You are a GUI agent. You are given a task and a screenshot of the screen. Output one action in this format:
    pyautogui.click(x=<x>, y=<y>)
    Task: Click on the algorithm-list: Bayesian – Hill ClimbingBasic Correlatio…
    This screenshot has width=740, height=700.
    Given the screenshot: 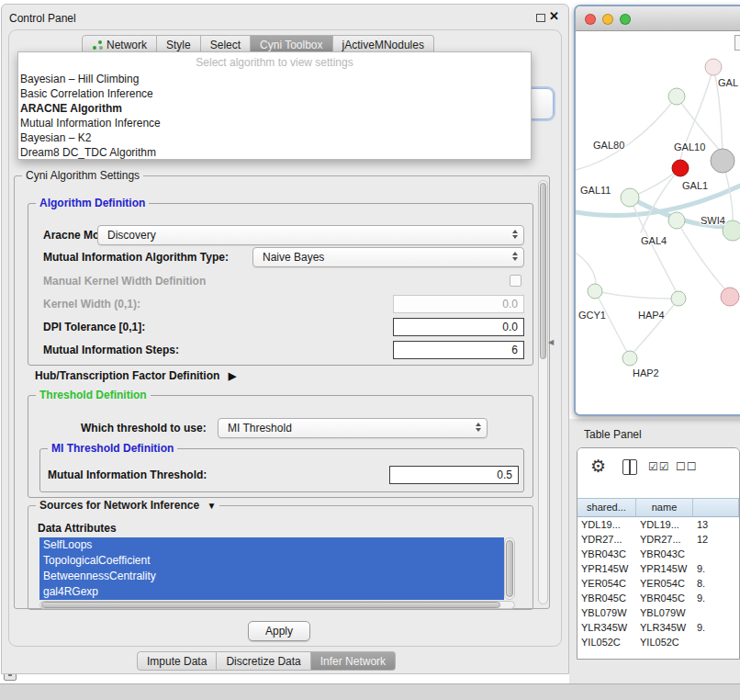 What is the action you would take?
    pyautogui.click(x=275, y=116)
    